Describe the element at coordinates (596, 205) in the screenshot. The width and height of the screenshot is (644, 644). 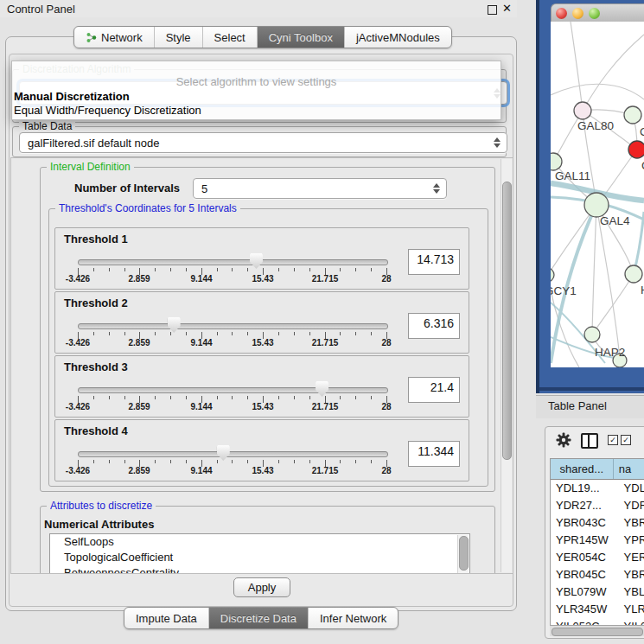
I see `node-gal4` at that location.